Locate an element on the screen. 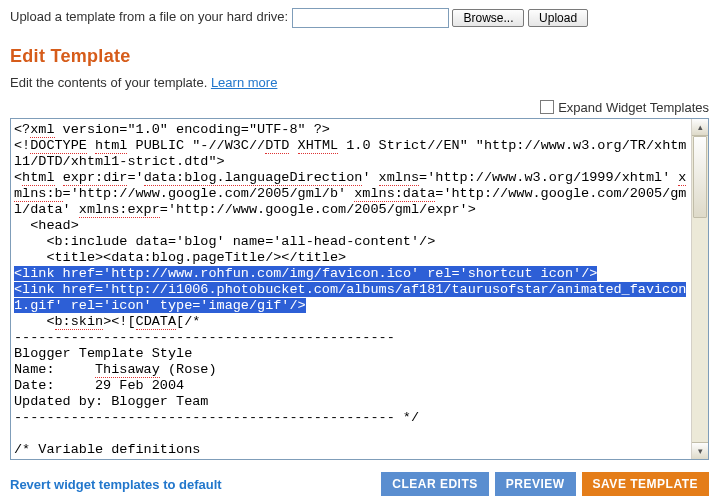  learn-more-link: Learn more is located at coordinates (244, 82).